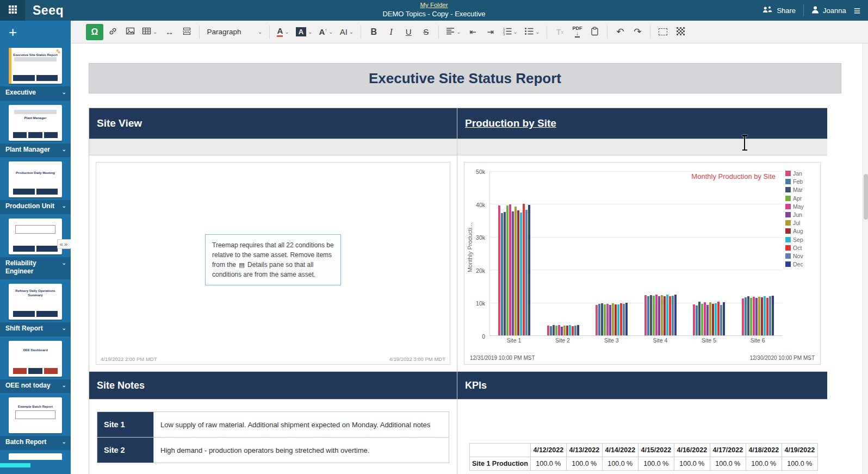 The height and width of the screenshot is (474, 868). What do you see at coordinates (35, 329) in the screenshot?
I see `sidebar-label-shift-report: Shift Report ⌄` at bounding box center [35, 329].